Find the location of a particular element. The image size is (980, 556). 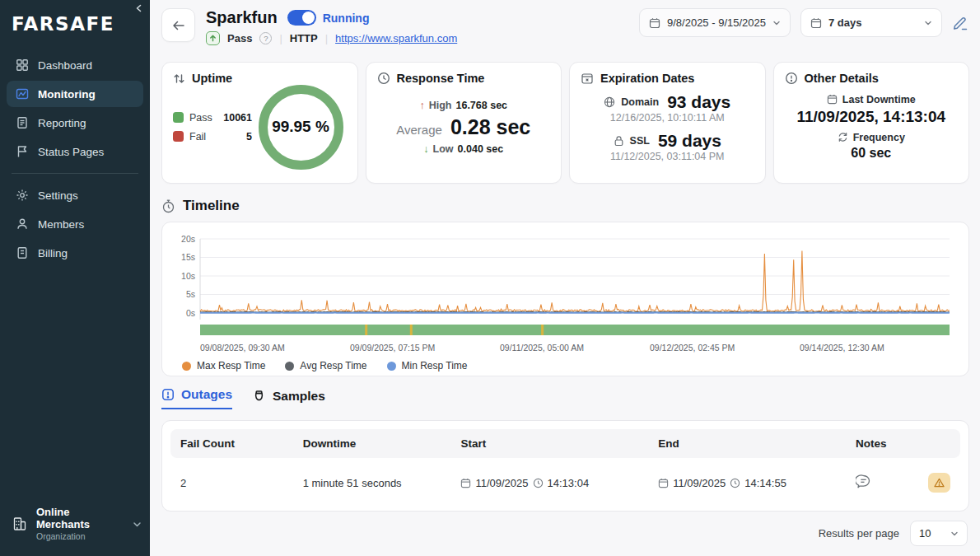

monitor-url-link: https://www.sparkfun.com is located at coordinates (396, 38).